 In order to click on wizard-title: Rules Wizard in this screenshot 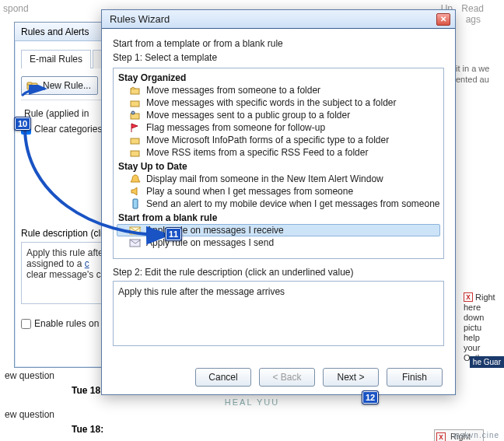, I will do `click(140, 19)`.